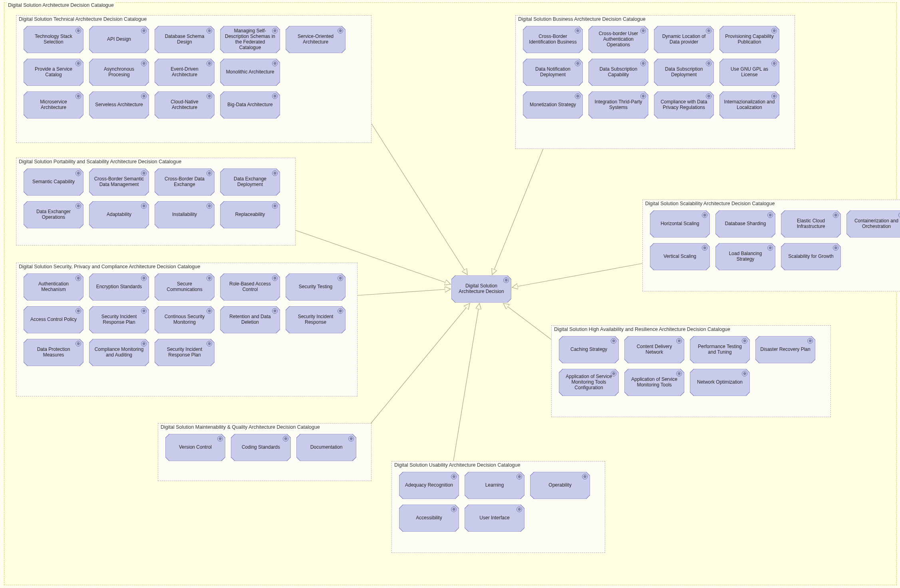  What do you see at coordinates (261, 447) in the screenshot?
I see `decision-node: Coding Standards⊕` at bounding box center [261, 447].